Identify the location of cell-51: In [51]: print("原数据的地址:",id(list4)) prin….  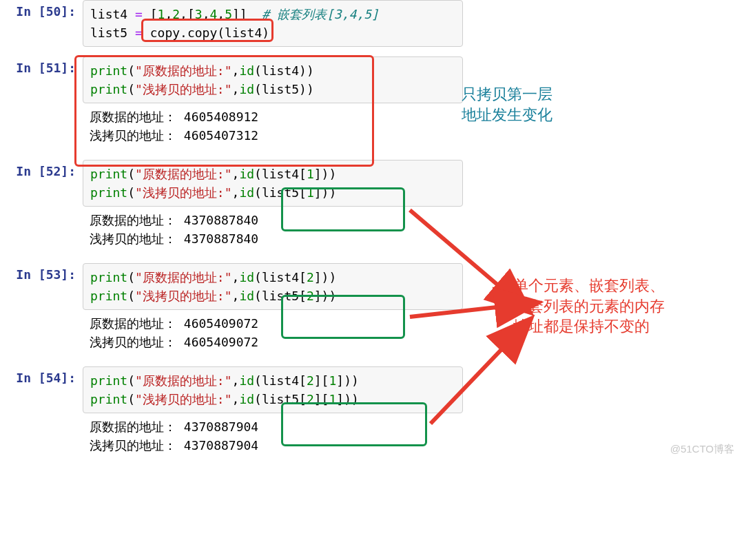
(372, 80).